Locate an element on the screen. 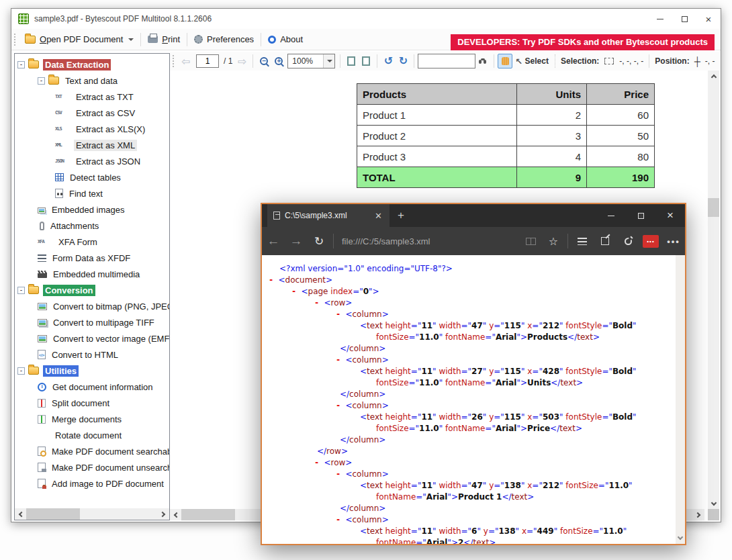 The width and height of the screenshot is (732, 560). forward-button: → is located at coordinates (296, 241).